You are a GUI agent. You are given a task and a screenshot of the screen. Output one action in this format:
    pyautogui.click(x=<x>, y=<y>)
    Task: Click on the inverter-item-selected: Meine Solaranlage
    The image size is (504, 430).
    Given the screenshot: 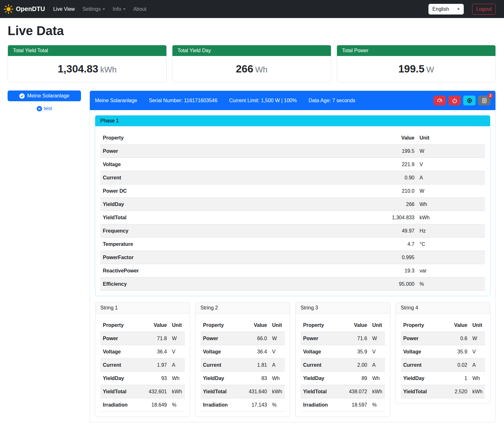 What is the action you would take?
    pyautogui.click(x=44, y=96)
    